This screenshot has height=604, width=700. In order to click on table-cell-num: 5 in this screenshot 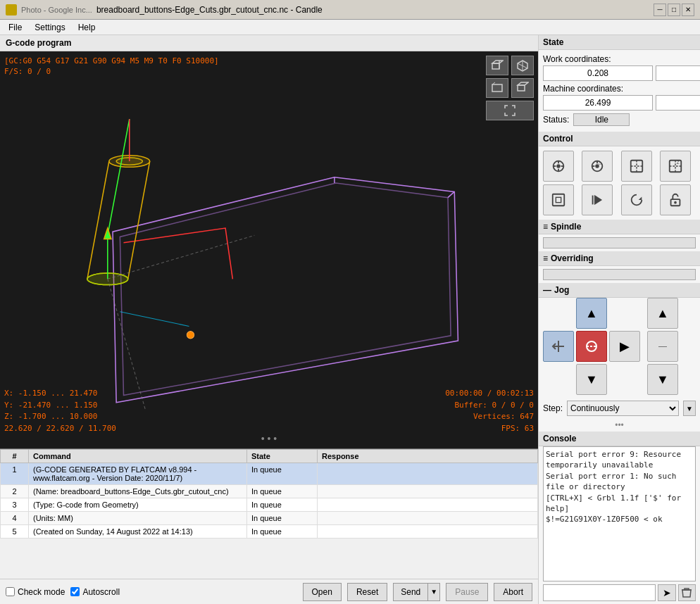, I will do `click(15, 532)`.